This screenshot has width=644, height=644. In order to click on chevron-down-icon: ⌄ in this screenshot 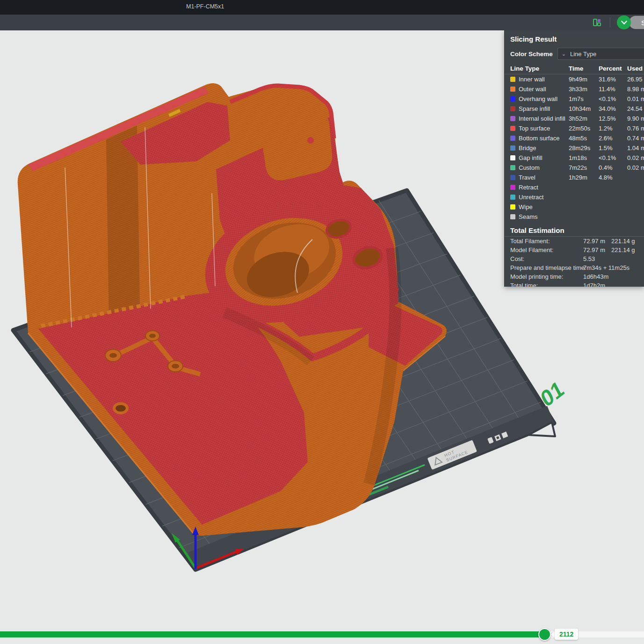, I will do `click(564, 54)`.